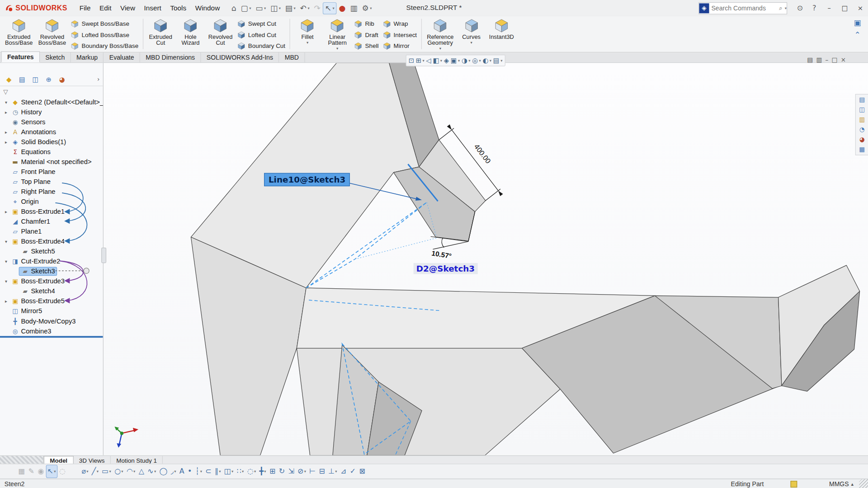 The width and height of the screenshot is (868, 488). I want to click on revolved-boss-base-button: RevolvedBoss/Base, so click(52, 34).